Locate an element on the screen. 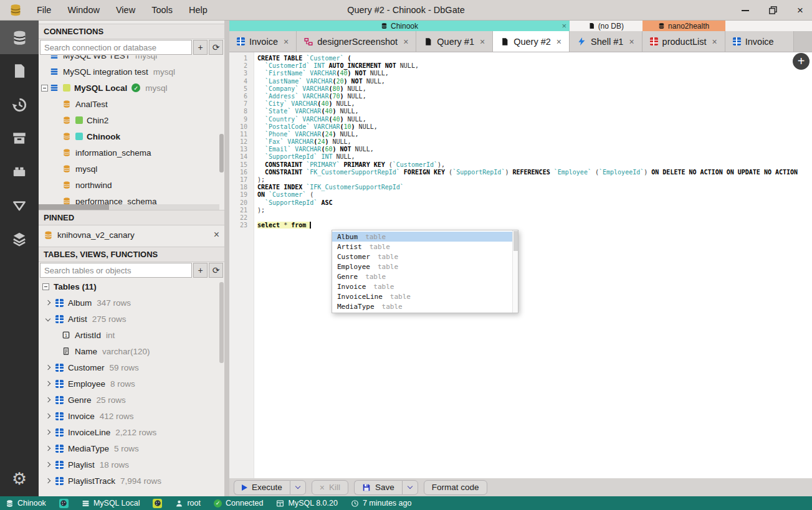 Image resolution: width=812 pixels, height=510 pixels. tab-group-header is located at coordinates (760, 26).